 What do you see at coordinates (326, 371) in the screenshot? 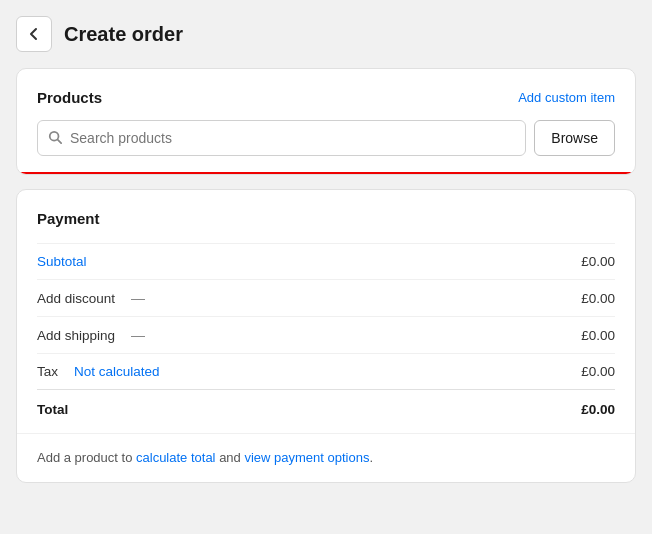
I see `tax-row: Tax Not calculated £0.00` at bounding box center [326, 371].